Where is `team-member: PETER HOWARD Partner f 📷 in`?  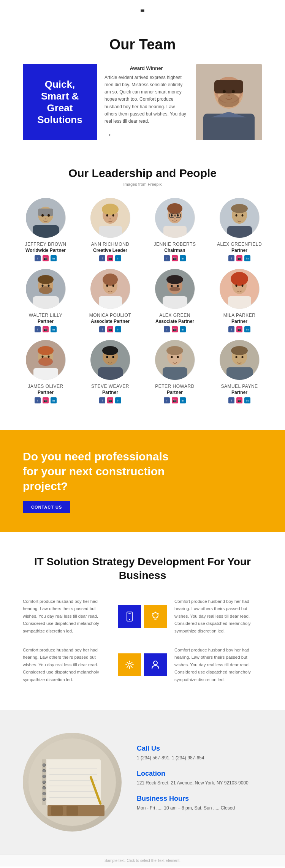 team-member: PETER HOWARD Partner f 📷 in is located at coordinates (175, 372).